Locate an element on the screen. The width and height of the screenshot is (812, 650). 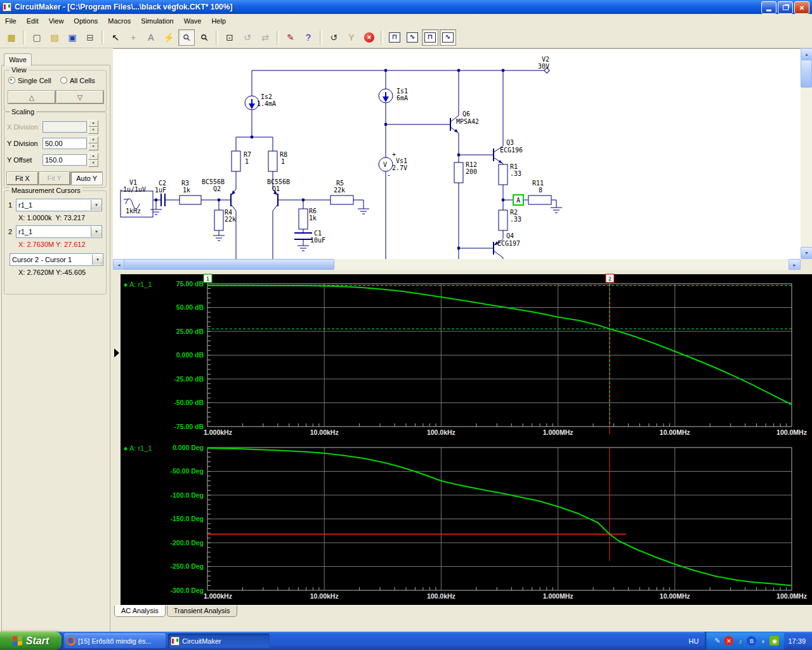
radio-all-cells: All Cells is located at coordinates (77, 81).